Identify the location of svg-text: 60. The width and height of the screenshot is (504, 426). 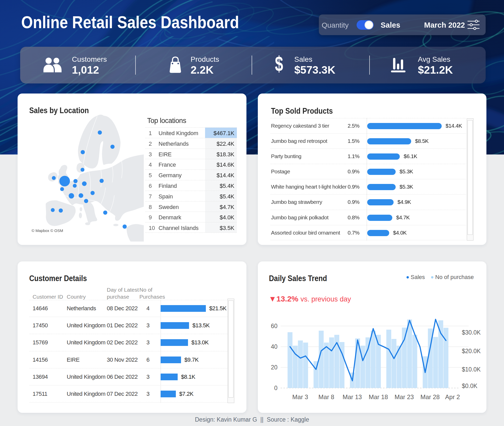
(274, 326).